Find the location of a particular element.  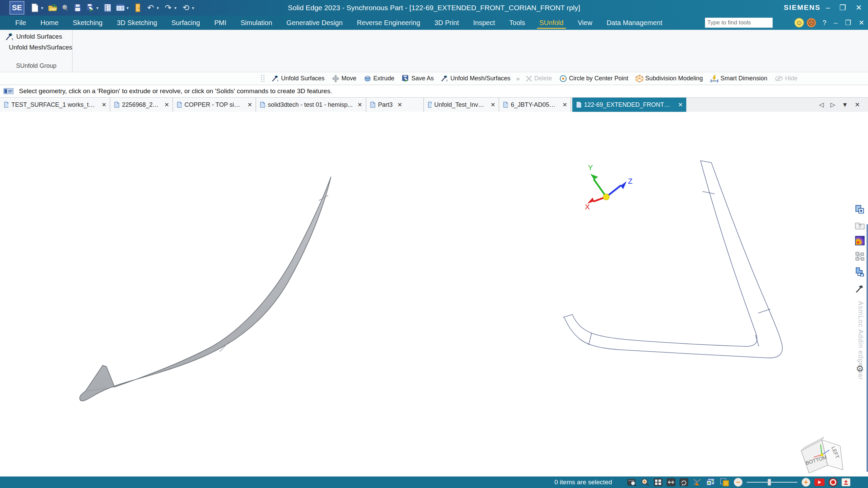

link-sphere-icon is located at coordinates (65, 8).